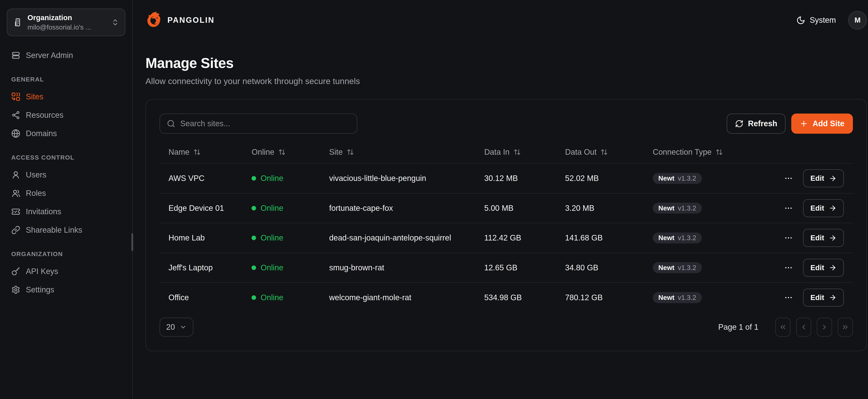 This screenshot has height=399, width=868. Describe the element at coordinates (258, 124) in the screenshot. I see `search-box` at that location.